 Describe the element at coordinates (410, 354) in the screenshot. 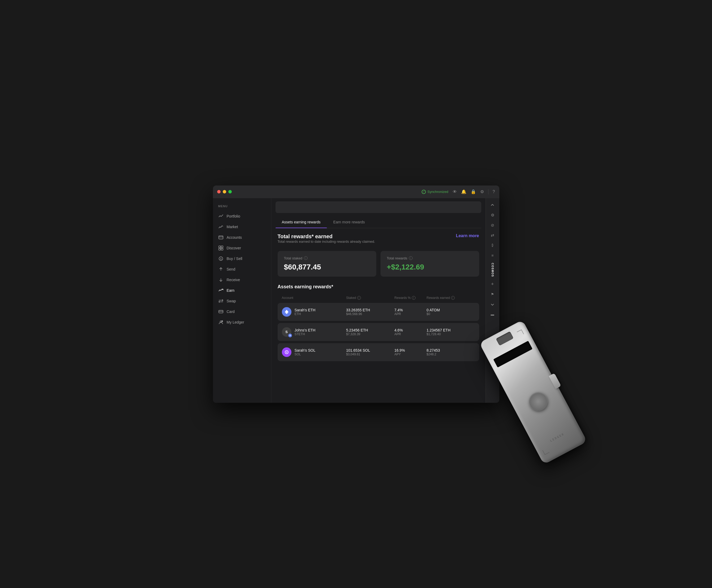

I see `rewards-type-2: APY` at that location.